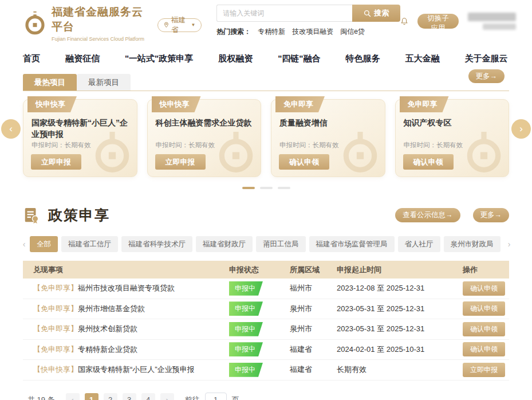 This screenshot has height=400, width=532. I want to click on chevron-down-icon: ▼, so click(193, 25).